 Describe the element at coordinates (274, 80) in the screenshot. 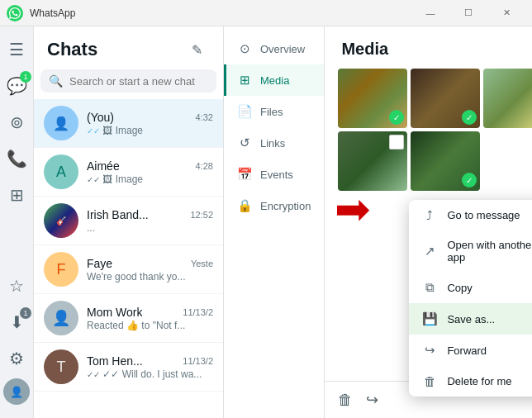

I see `nav-item-media: ⊞ Media` at that location.